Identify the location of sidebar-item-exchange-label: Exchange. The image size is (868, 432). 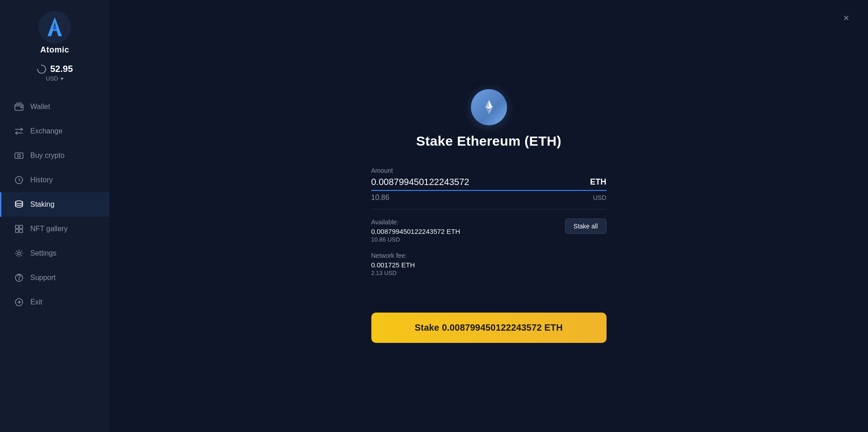
(46, 131).